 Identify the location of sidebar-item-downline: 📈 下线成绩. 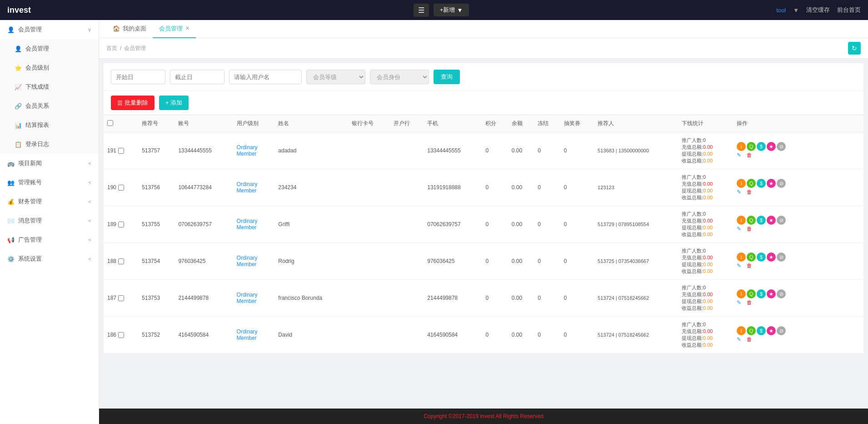
(49, 87).